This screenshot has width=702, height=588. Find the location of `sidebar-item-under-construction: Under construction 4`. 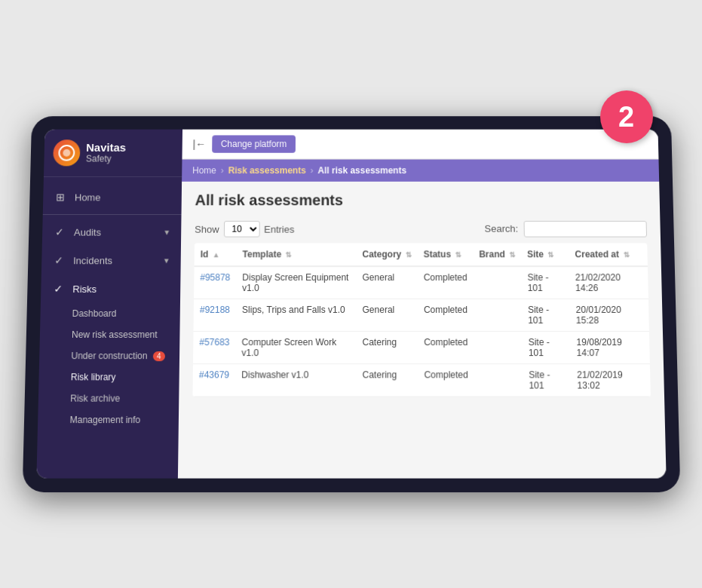

sidebar-item-under-construction: Under construction 4 is located at coordinates (109, 356).